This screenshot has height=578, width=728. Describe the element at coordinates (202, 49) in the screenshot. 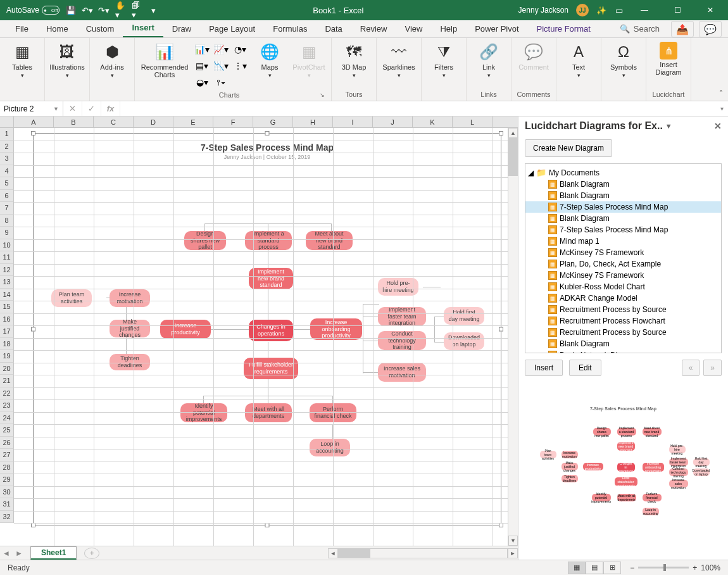

I see `column-chart-icon: 📊▾` at that location.